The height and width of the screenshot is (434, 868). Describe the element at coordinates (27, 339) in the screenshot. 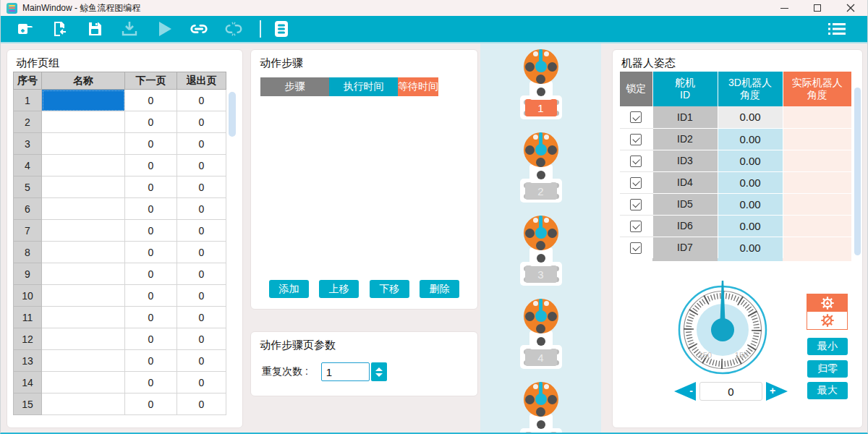

I see `row-index-cell: 12` at that location.